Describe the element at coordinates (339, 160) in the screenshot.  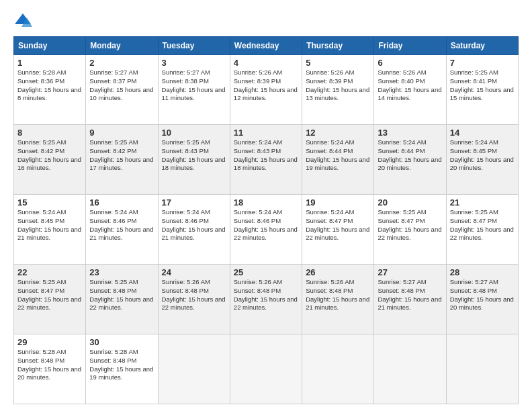
I see `calendar-day-cell: 12 Sunrise: 5:24 AMSunset: 8:44 PMDaylig…` at that location.